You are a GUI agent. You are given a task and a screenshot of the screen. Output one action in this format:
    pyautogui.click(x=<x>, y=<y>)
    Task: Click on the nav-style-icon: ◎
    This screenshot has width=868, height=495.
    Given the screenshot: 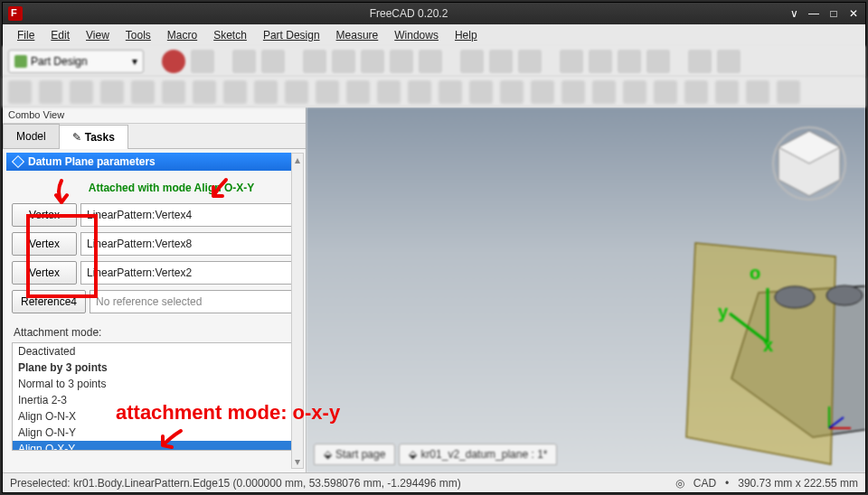 What is the action you would take?
    pyautogui.click(x=680, y=483)
    